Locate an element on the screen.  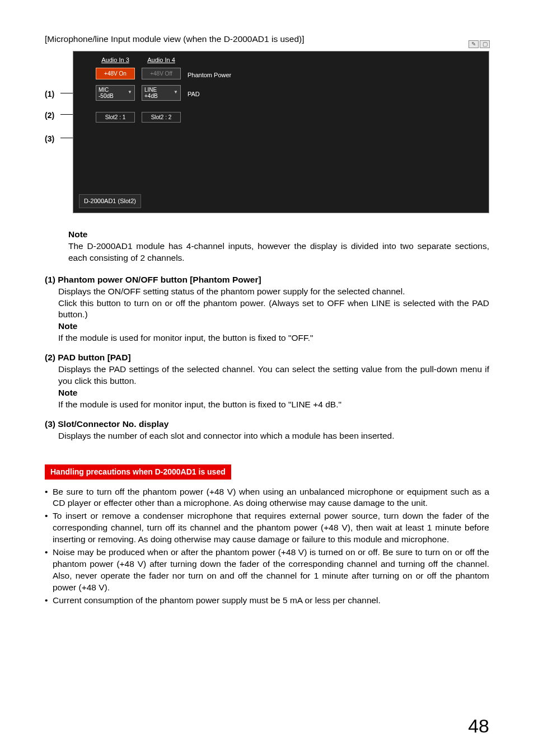
channel-label: Audio In 3 is located at coordinates (115, 60).